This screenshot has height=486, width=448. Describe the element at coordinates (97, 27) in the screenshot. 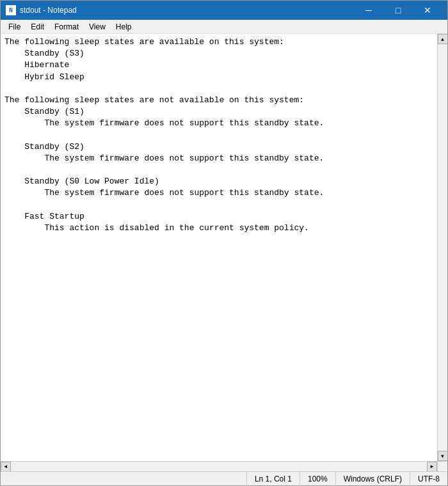

I see `menu-view: View` at that location.